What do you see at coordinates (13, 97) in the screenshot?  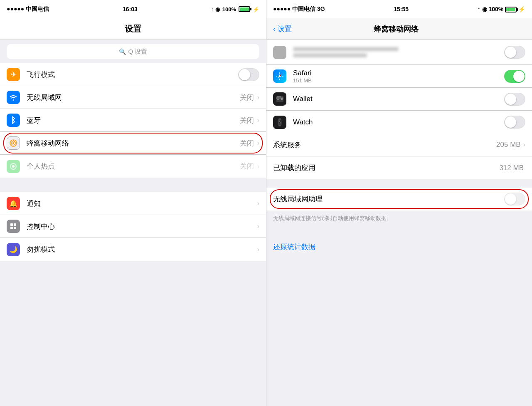 I see `wifi-svg` at bounding box center [13, 97].